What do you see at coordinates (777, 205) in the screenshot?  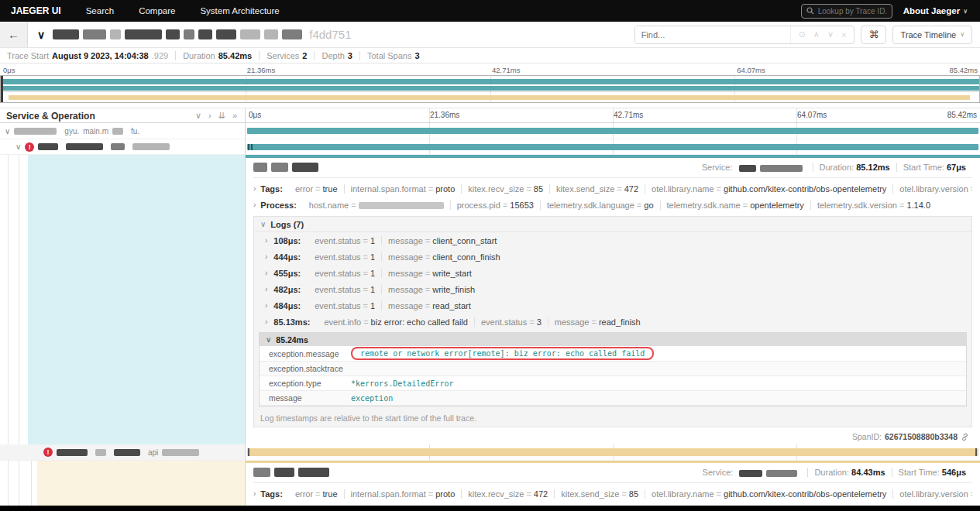 I see `process-value: opentelemetry` at bounding box center [777, 205].